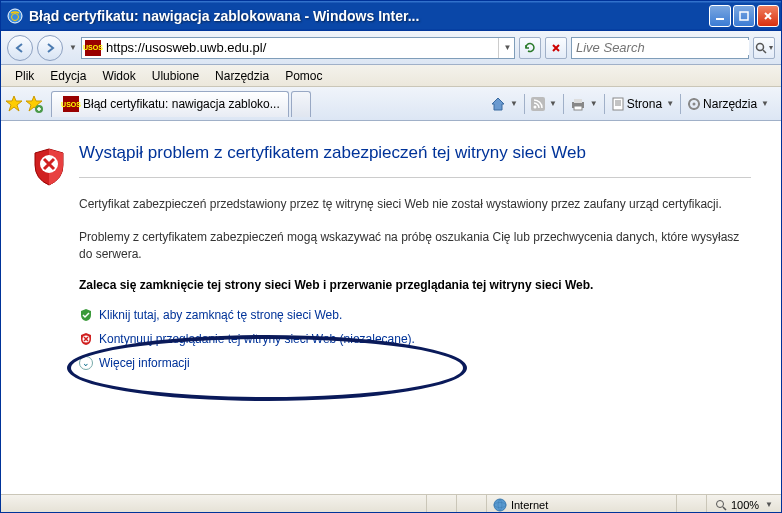 The image size is (782, 513). Describe the element at coordinates (768, 16) in the screenshot. I see `close-button` at that location.